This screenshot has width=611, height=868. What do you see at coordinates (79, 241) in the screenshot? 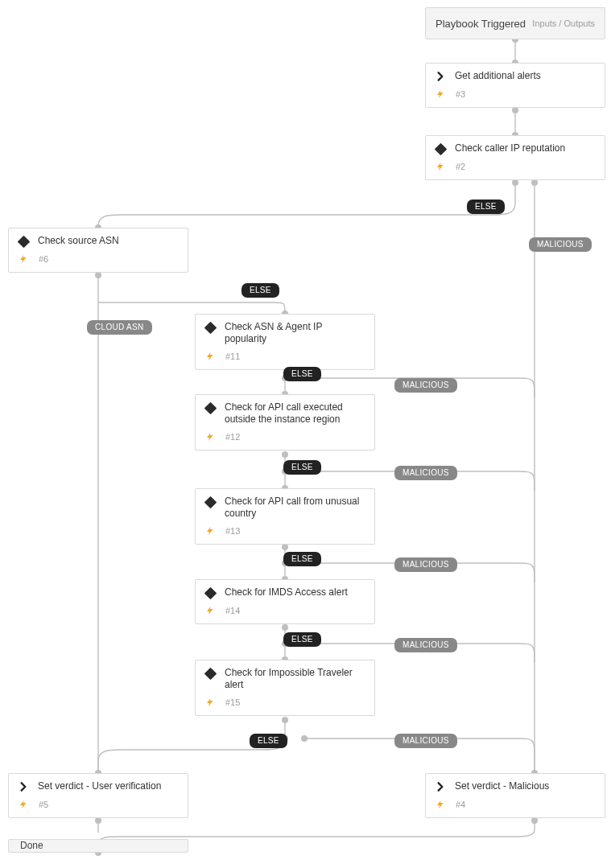
I see `node-title: Check source ASN` at bounding box center [79, 241].